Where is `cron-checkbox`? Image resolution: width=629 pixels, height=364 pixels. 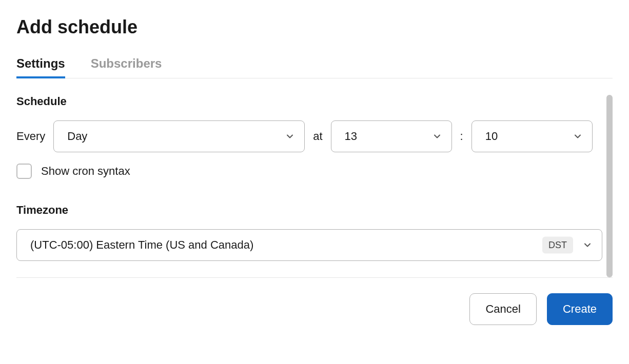 cron-checkbox is located at coordinates (24, 171).